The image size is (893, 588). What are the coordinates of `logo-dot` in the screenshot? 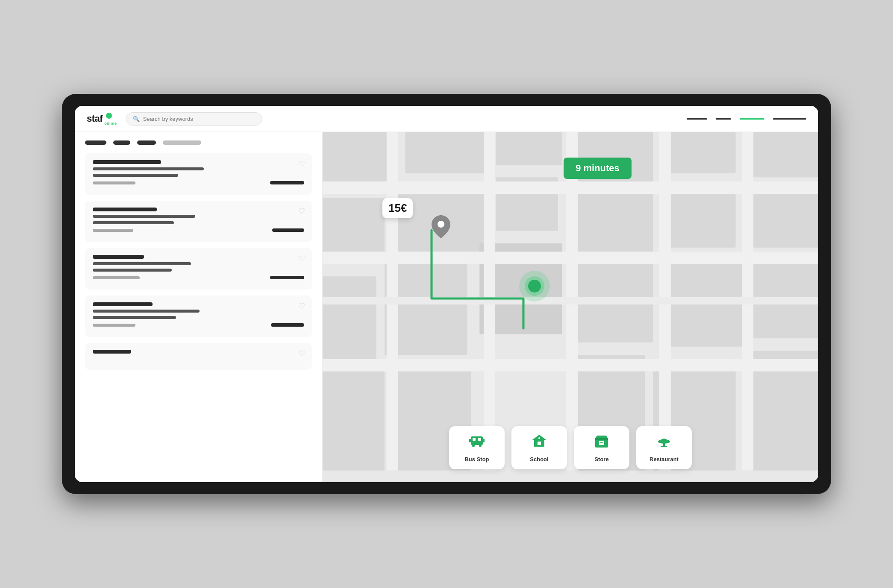 It's located at (109, 116).